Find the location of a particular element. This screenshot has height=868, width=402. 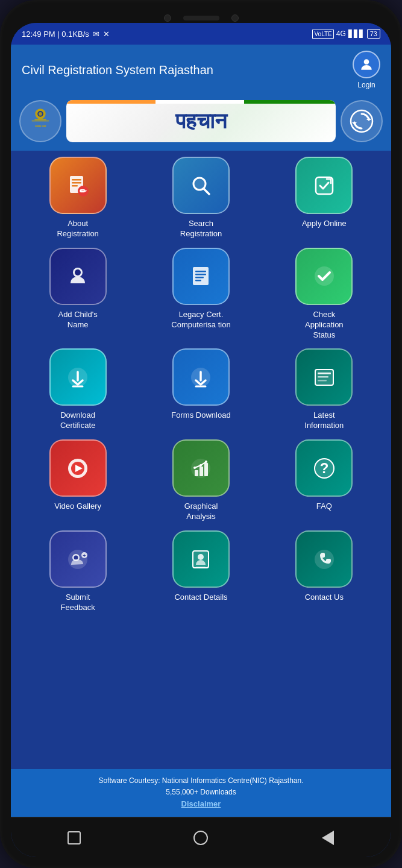

grid-icon-apply-online is located at coordinates (324, 186).